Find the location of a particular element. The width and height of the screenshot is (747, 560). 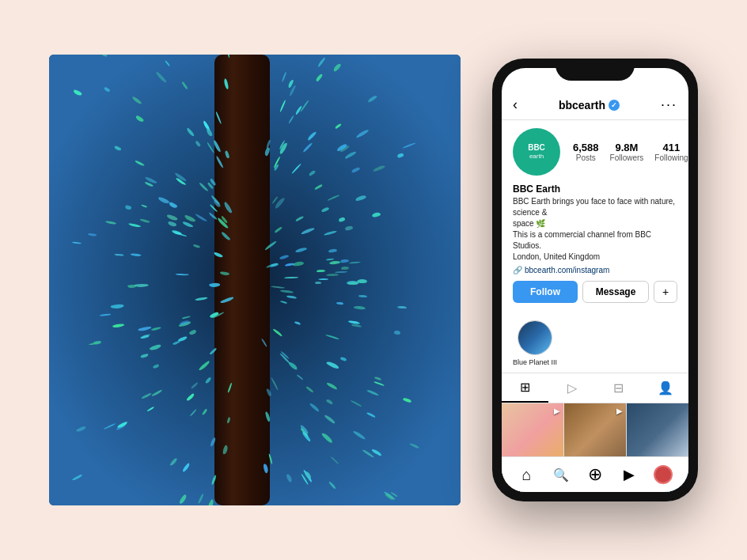

grid-icon: ⊞ is located at coordinates (525, 388).